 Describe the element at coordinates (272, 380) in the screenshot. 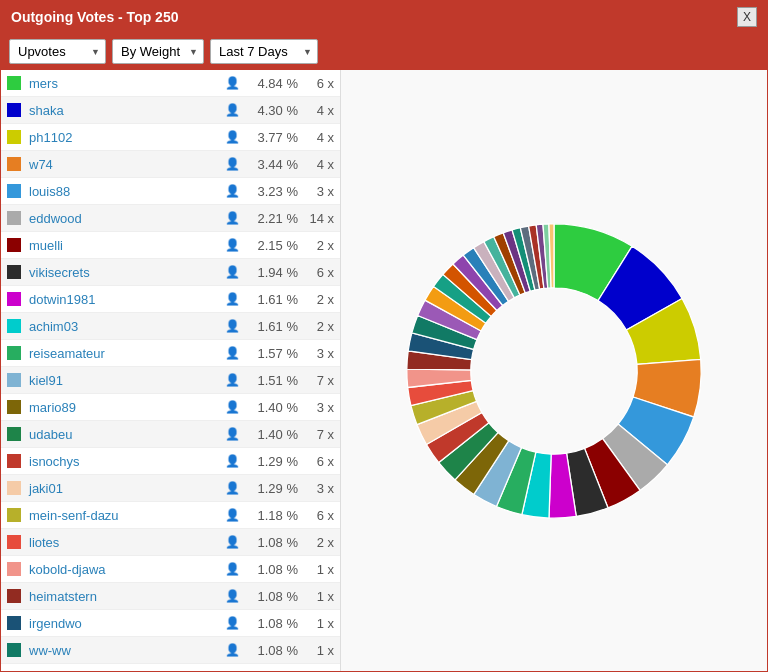

I see `percentage: 1.51 %` at that location.